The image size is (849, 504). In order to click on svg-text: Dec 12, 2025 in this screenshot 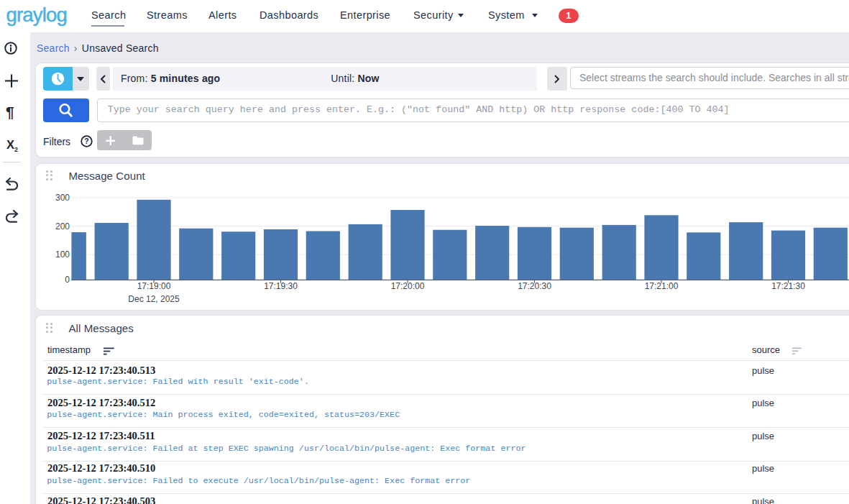, I will do `click(154, 299)`.